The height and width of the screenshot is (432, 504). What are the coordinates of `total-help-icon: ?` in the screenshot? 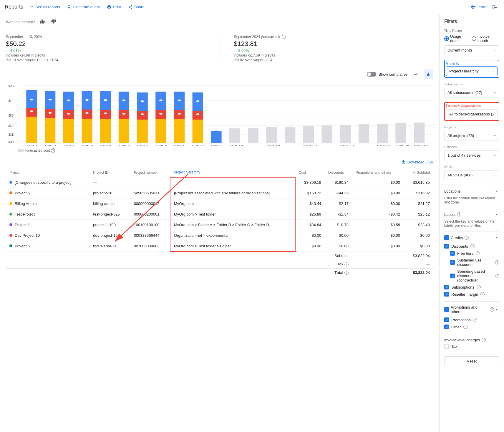 It's located at (346, 273).